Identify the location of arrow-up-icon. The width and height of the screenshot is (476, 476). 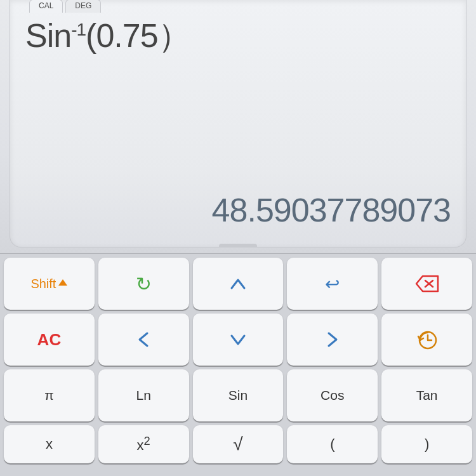
(238, 284).